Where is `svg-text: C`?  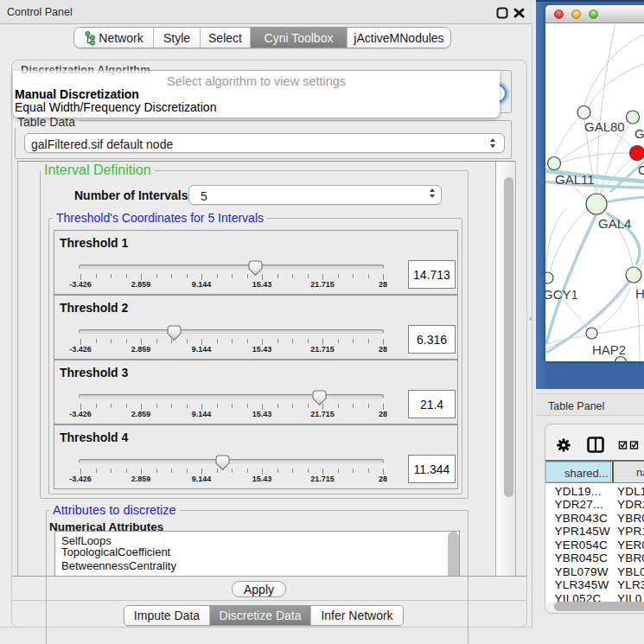 svg-text: C is located at coordinates (641, 169).